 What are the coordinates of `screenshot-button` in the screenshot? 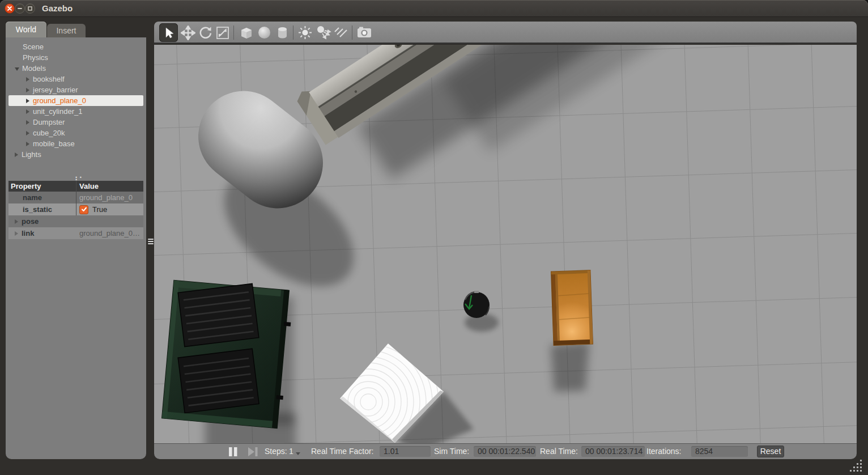 It's located at (364, 33).